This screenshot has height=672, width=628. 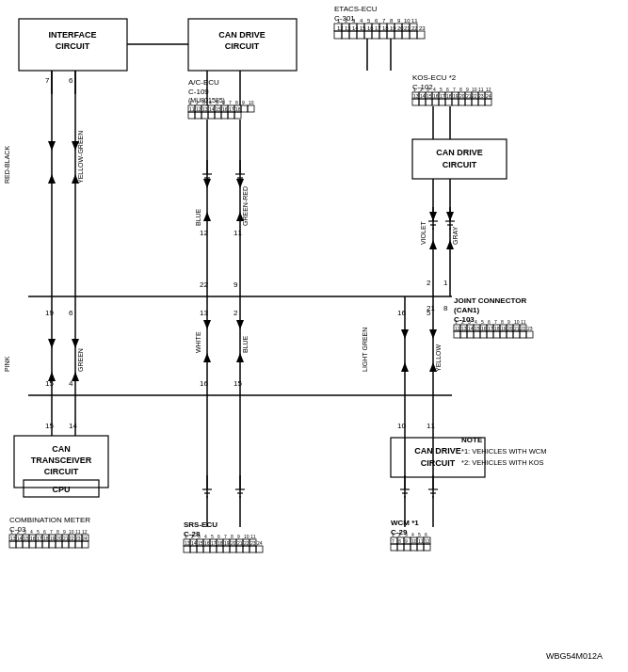 I want to click on svg-text: VIOLET, so click(x=424, y=232).